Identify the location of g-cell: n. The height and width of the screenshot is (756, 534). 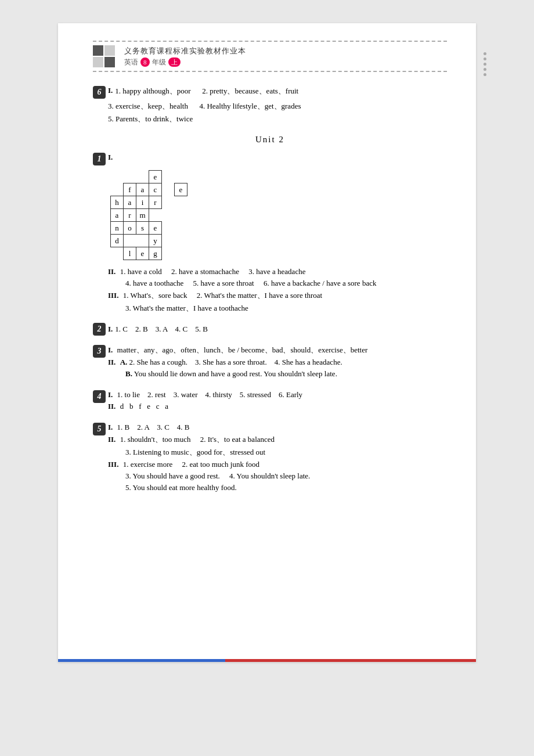
(117, 228).